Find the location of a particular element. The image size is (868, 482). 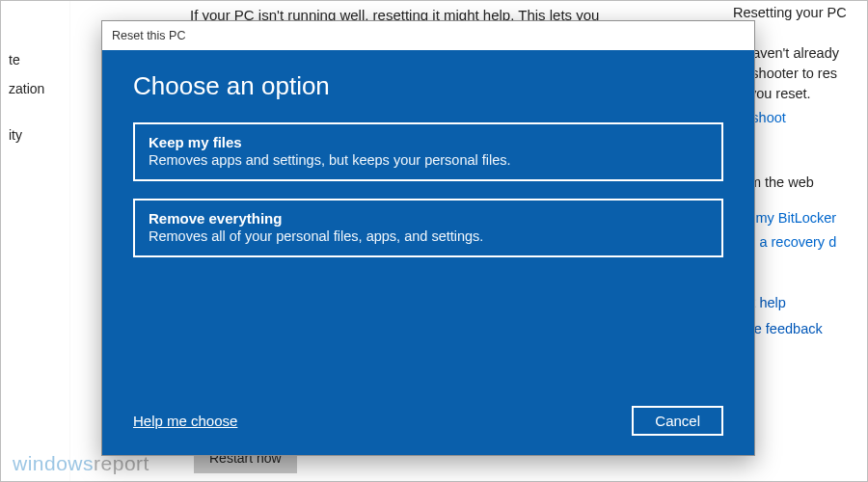

option-title: Keep my files is located at coordinates (428, 143).